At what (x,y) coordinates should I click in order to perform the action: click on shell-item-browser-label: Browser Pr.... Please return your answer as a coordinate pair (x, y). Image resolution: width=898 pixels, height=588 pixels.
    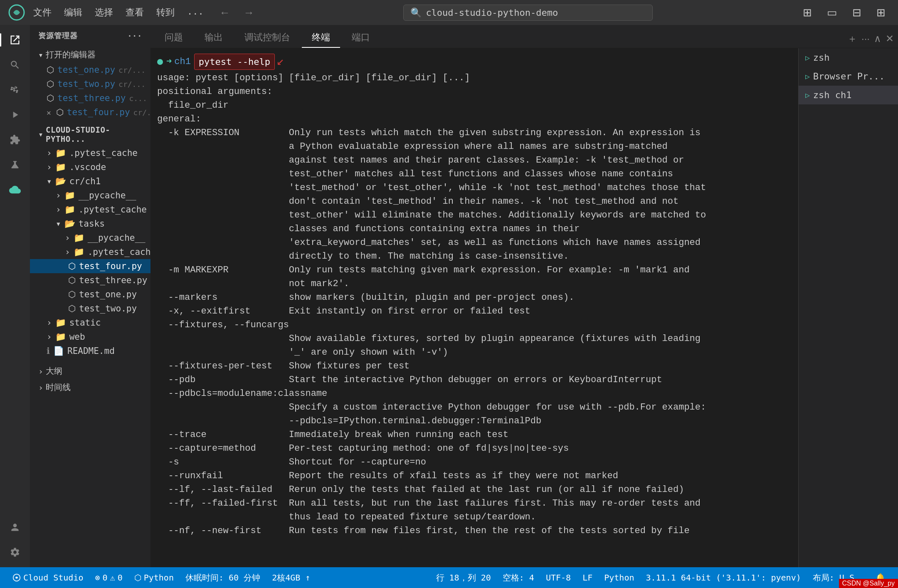
    Looking at the image, I should click on (849, 77).